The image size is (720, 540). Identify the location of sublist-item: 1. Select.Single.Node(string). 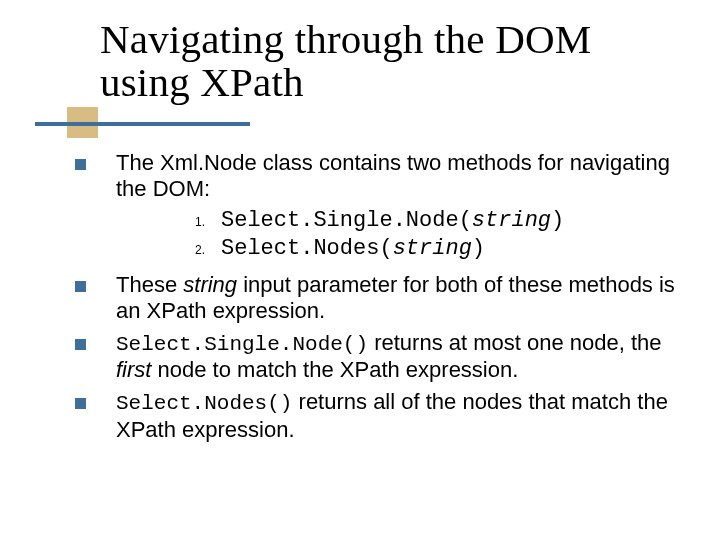
(435, 221).